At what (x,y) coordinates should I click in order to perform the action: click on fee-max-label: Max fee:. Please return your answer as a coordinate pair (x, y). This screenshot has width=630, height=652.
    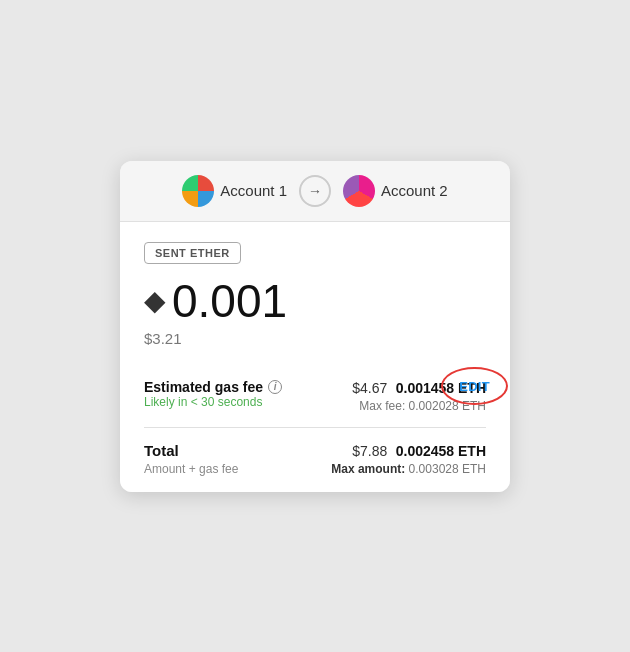
    Looking at the image, I should click on (382, 406).